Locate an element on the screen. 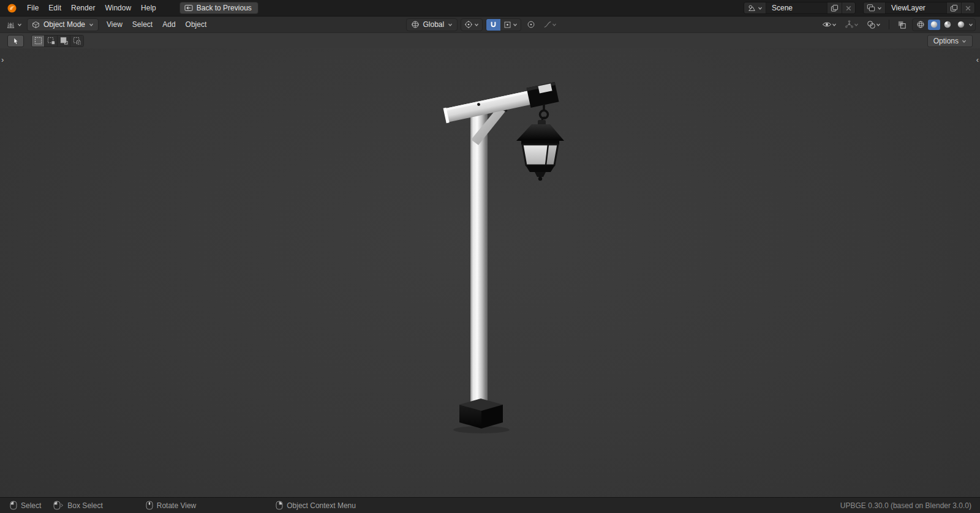  proportional-editing-icon is located at coordinates (531, 24).